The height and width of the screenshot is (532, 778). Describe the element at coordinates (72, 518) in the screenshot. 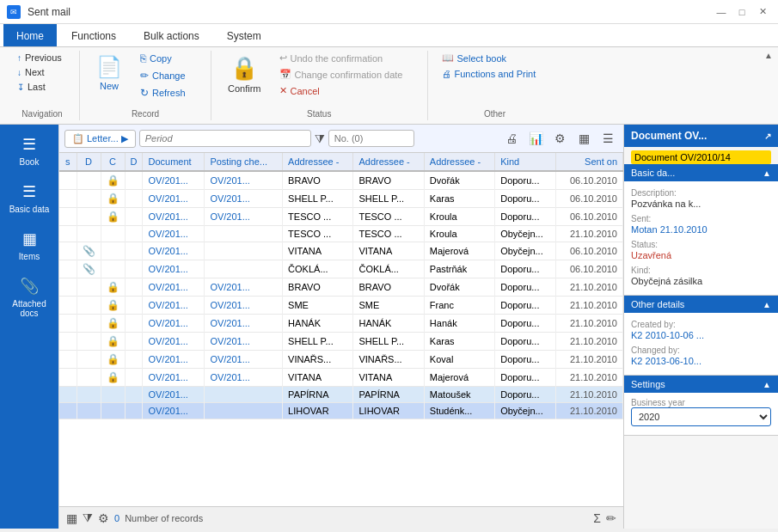

I see `table-view-icon: ▦` at that location.